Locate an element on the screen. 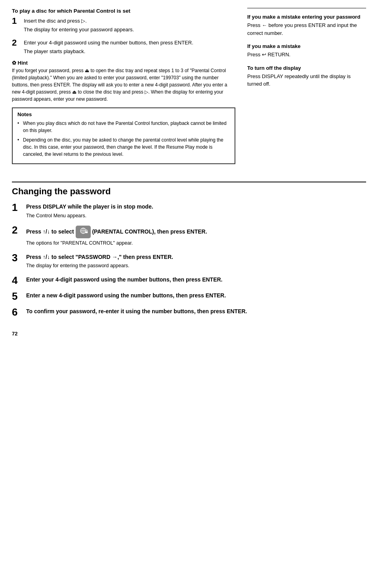  cp-step-3-sub: The display for entering the password ap… is located at coordinates (196, 266).